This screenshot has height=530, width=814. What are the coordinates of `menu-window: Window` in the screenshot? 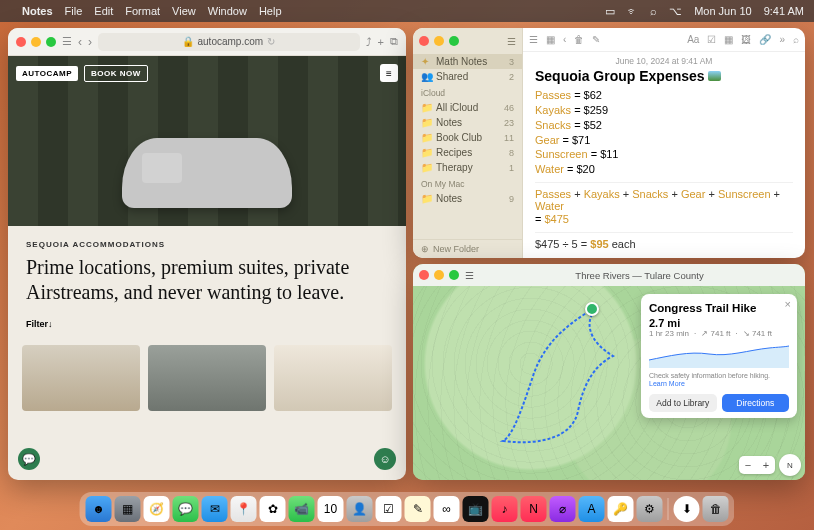 It's located at (228, 11).